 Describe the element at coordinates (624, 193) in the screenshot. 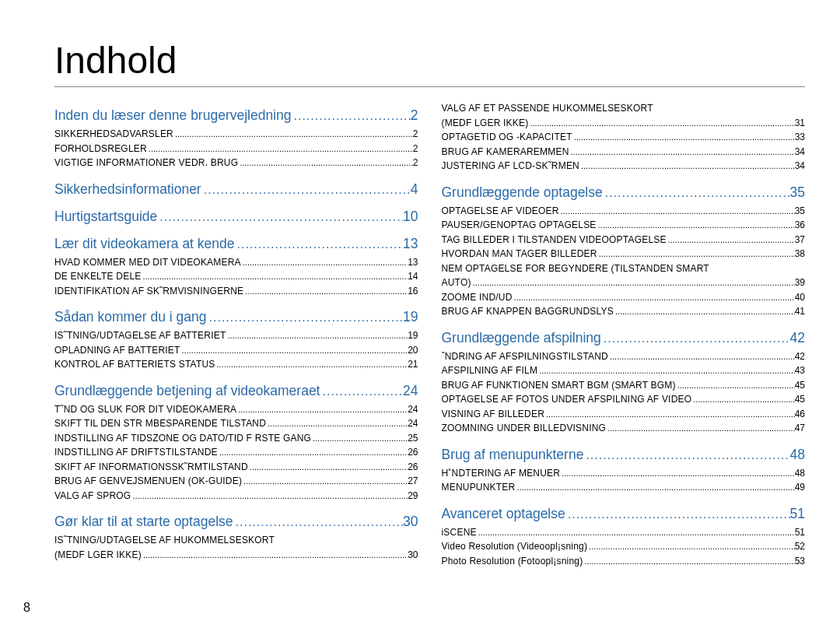

I see `toc-section: Grundlæggende optagelse.................…` at that location.